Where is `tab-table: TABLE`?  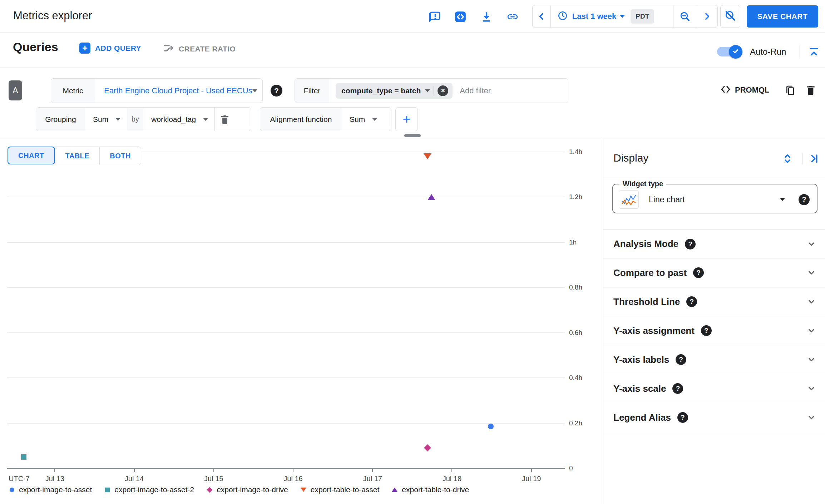
tab-table: TABLE is located at coordinates (77, 156).